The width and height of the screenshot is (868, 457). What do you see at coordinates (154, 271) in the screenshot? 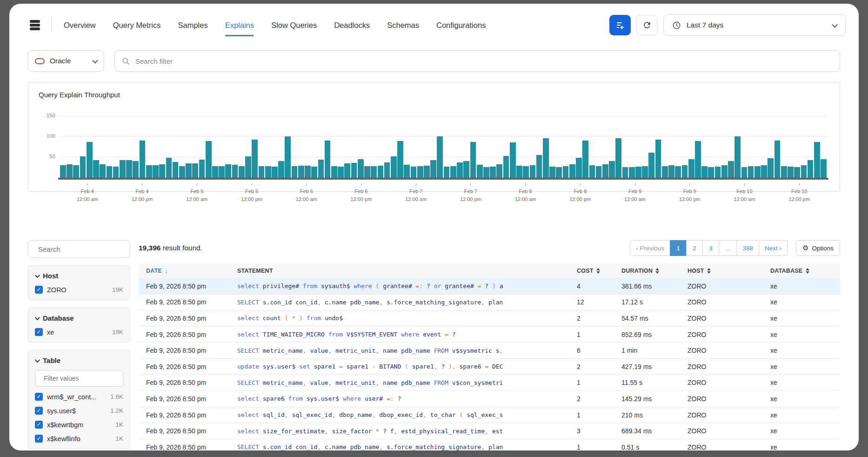
I see `column-label: DATE` at bounding box center [154, 271].